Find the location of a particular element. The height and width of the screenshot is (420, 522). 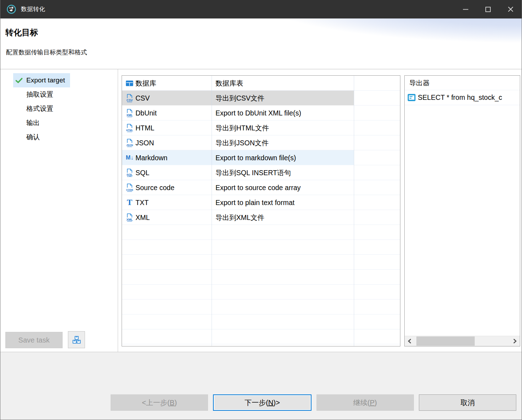

maximize-icon is located at coordinates (488, 9).